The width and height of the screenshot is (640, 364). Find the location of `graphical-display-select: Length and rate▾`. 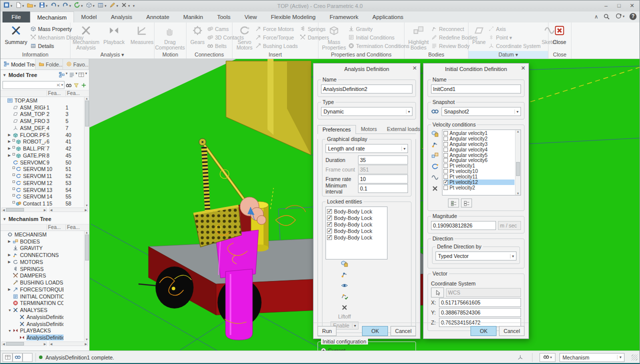

graphical-display-select: Length and rate▾ is located at coordinates (367, 148).